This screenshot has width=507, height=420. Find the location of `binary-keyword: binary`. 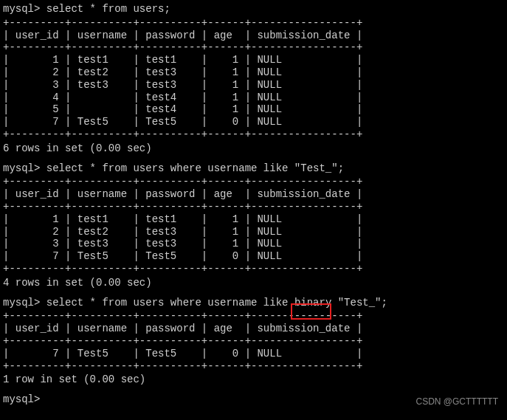

binary-keyword: binary is located at coordinates (313, 303).